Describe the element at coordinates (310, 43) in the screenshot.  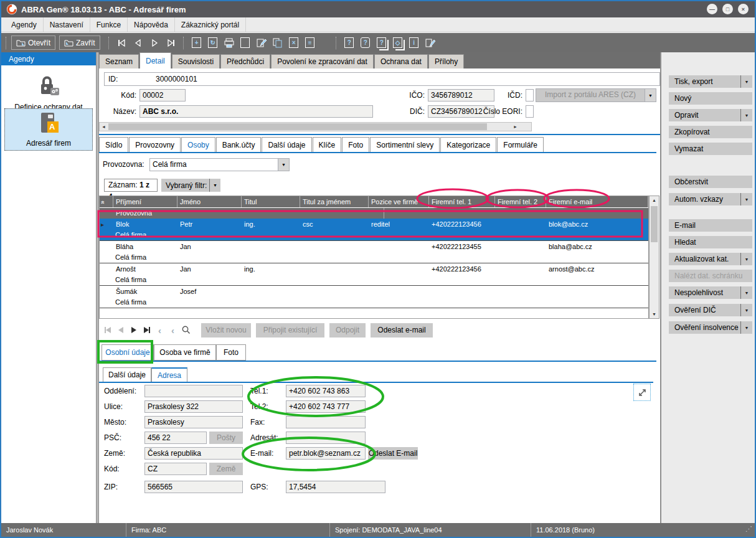
I see `document-log-icon: ≡` at that location.